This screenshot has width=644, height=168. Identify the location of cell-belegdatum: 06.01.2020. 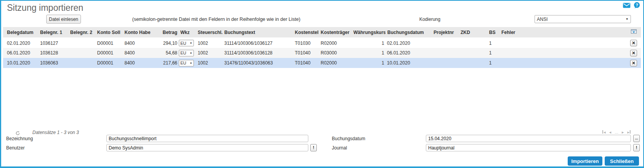
(21, 53).